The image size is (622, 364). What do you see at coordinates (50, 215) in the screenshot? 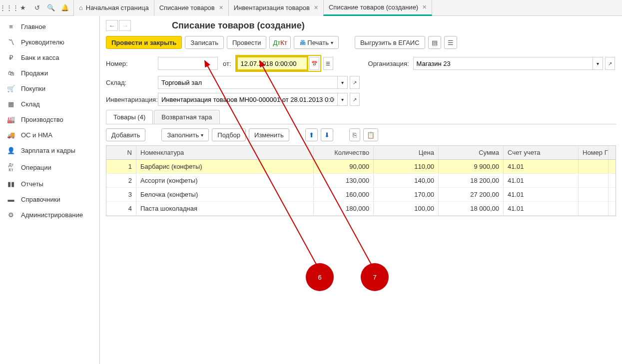
I see `sidebar-item-admin: ⚙Администрирование` at bounding box center [50, 215].